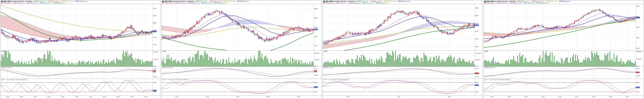 Image resolution: width=644 pixels, height=99 pixels. What do you see at coordinates (640, 27) in the screenshot?
I see `price-axis: 8,9008,8008,7008,6008,5008,790` at bounding box center [640, 27].